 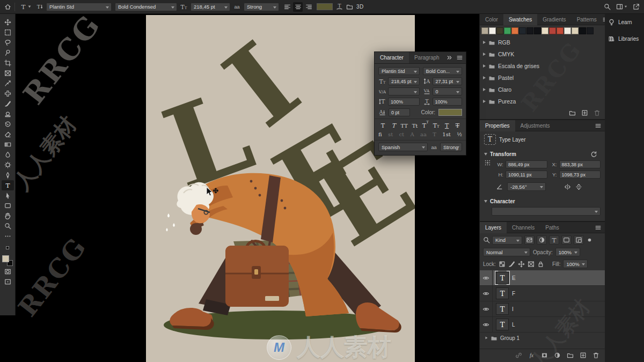 I want to click on opentype-standard-ligatures-button: fi, so click(x=380, y=134).